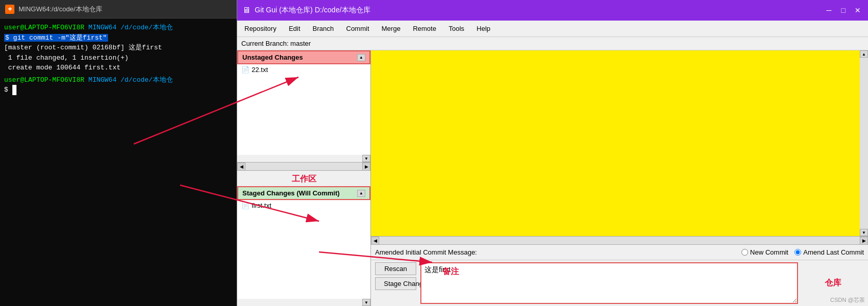  Describe the element at coordinates (358, 29) in the screenshot. I see `menu-commit: Commit` at that location.